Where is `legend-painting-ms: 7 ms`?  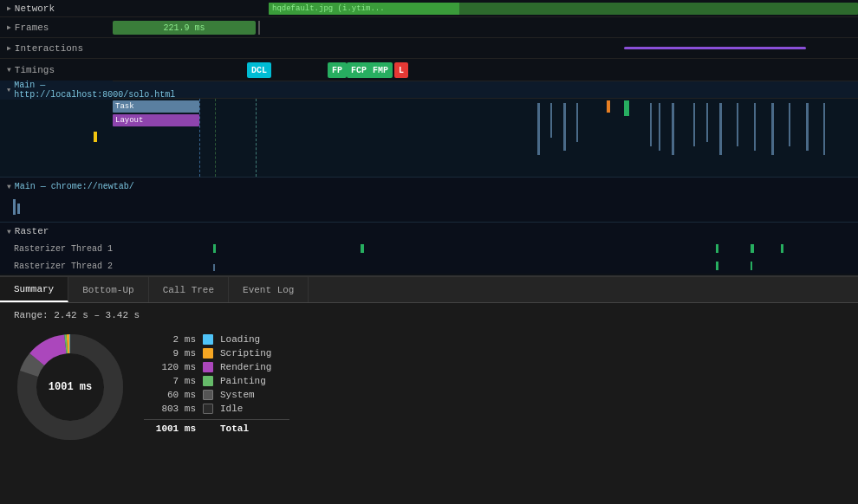
legend-painting-ms: 7 ms is located at coordinates (170, 381).